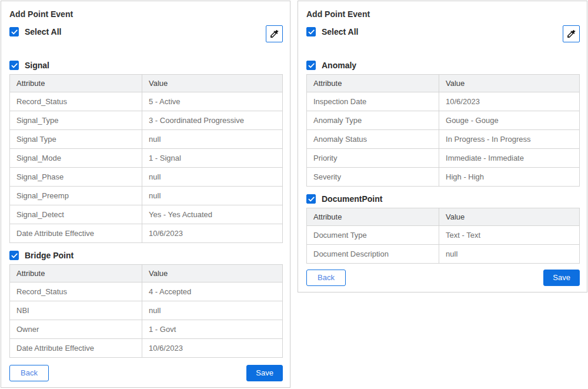 This screenshot has width=588, height=389. Describe the element at coordinates (373, 254) in the screenshot. I see `attribute-cell: Document Description` at that location.